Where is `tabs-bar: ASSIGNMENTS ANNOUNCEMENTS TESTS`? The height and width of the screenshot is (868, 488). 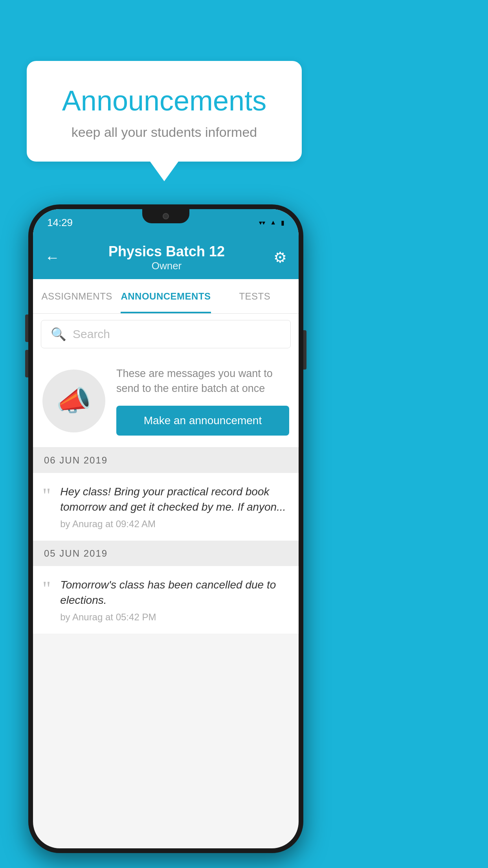
tabs-bar: ASSIGNMENTS ANNOUNCEMENTS TESTS is located at coordinates (166, 296).